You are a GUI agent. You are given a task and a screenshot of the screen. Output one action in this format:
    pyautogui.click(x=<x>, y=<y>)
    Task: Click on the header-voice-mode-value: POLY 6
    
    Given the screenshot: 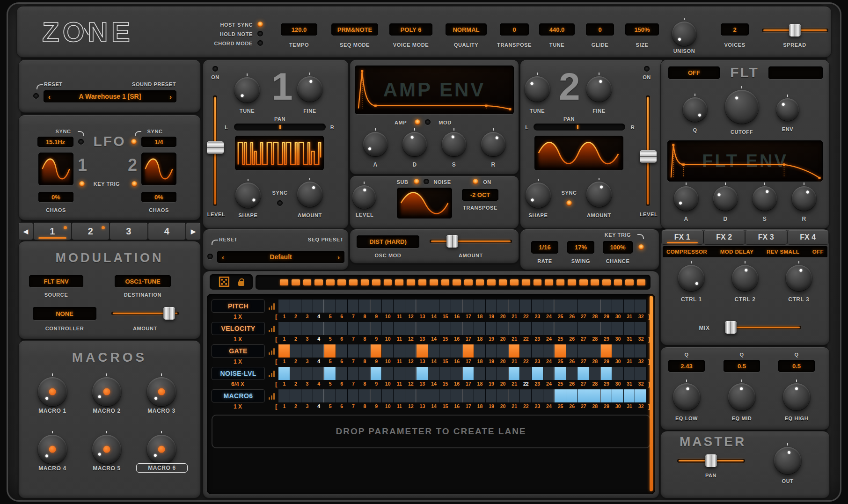 What is the action you would take?
    pyautogui.click(x=411, y=29)
    